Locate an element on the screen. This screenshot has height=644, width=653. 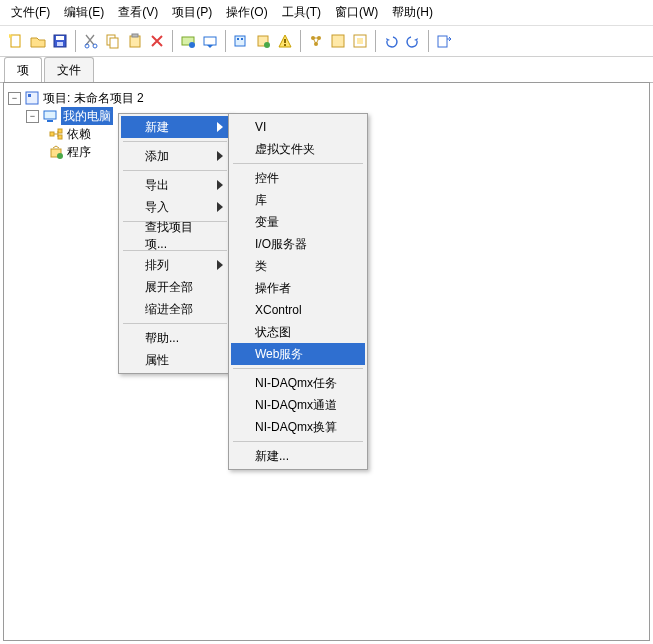
delete-icon is located at coordinates (157, 41).